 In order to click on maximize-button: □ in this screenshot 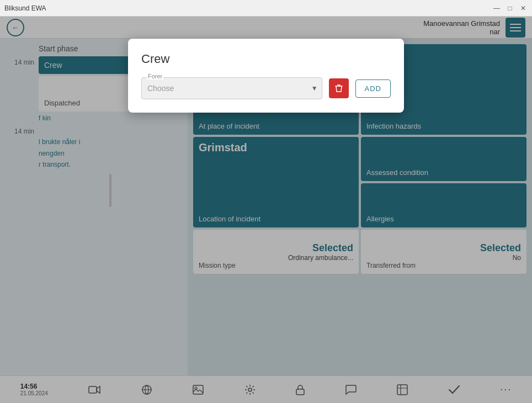, I will do `click(510, 8)`.